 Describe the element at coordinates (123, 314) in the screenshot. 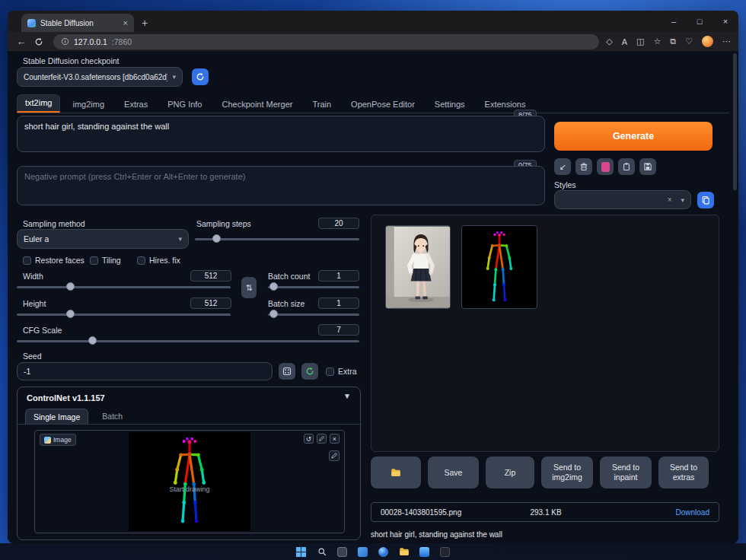

I see `height-slider` at that location.